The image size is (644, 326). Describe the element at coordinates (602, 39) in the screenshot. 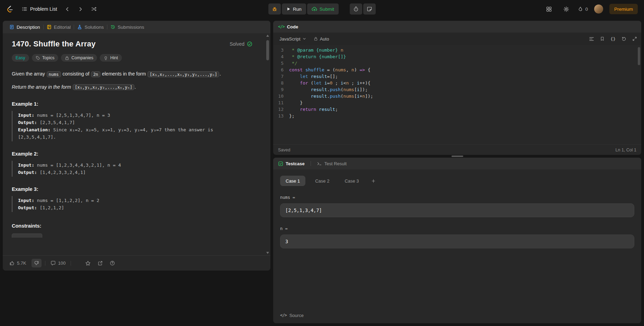

I see `bookmark-button` at that location.